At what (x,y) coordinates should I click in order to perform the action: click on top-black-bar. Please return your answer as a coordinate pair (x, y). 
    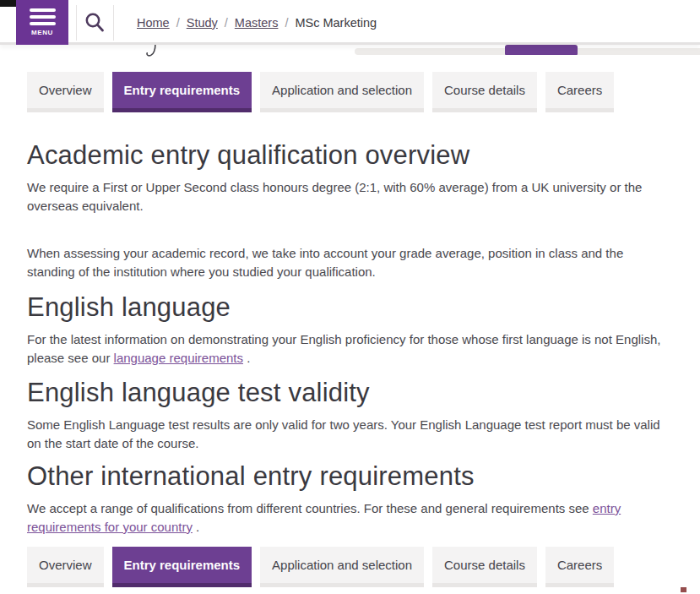
    Looking at the image, I should click on (8, 3).